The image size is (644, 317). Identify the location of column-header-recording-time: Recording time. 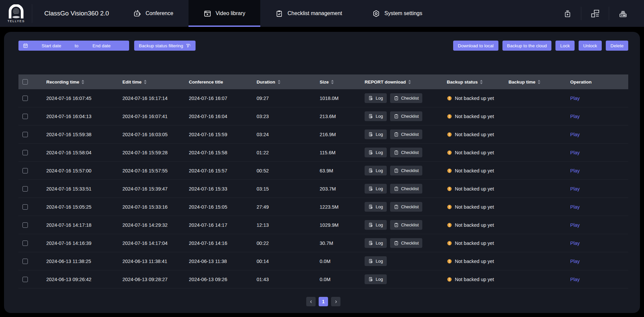
(85, 82).